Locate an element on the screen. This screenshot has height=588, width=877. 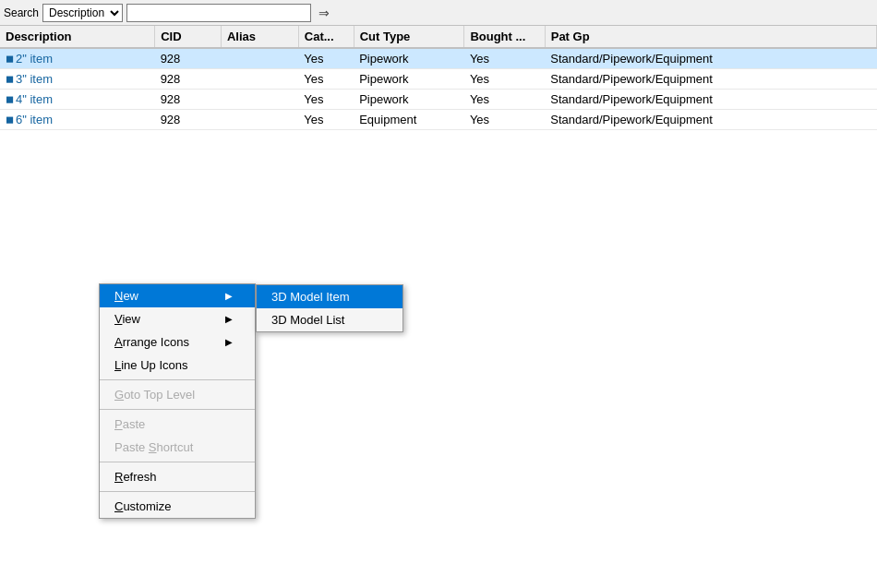
col-header-pat-gp: Pat Gp is located at coordinates (711, 37).